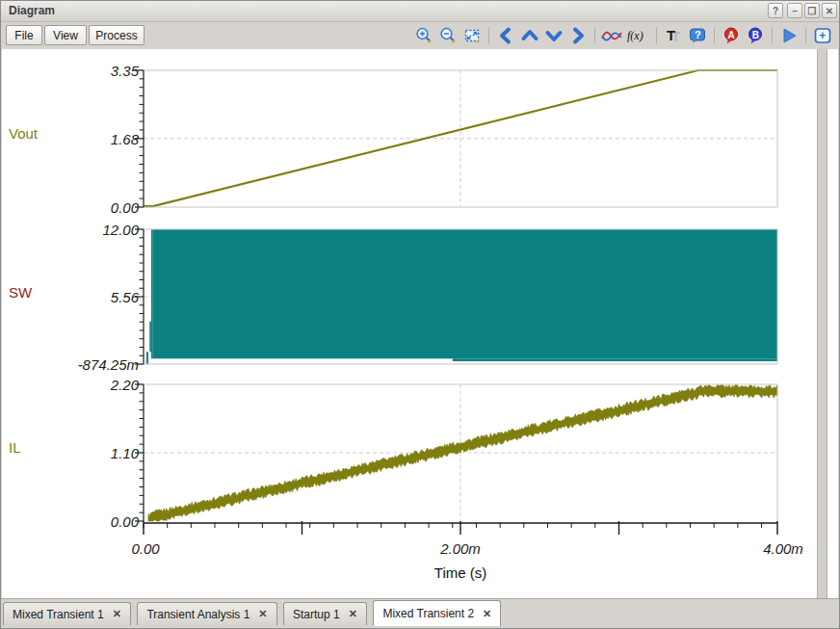  I want to click on process-menu-button: Process, so click(117, 35).